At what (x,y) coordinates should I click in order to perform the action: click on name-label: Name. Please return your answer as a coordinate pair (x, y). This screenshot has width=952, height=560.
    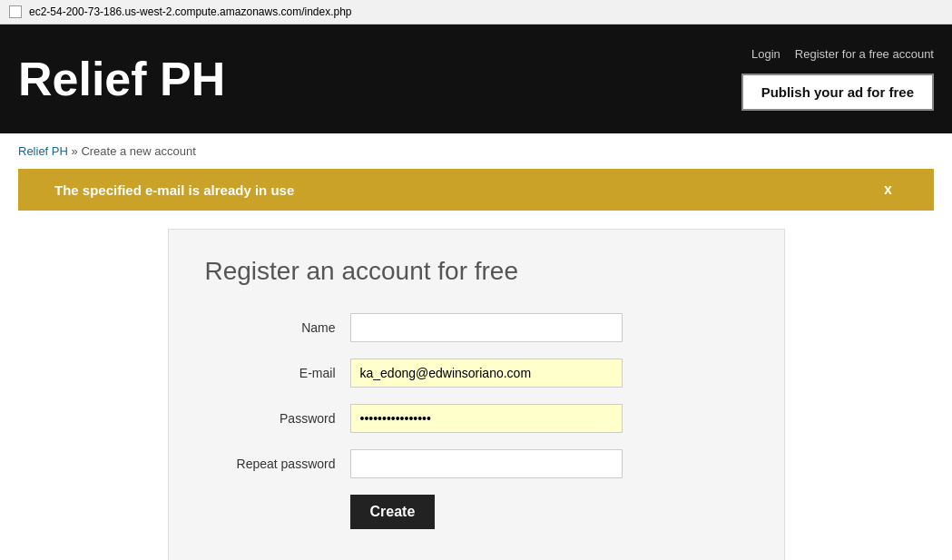
    Looking at the image, I should click on (278, 328).